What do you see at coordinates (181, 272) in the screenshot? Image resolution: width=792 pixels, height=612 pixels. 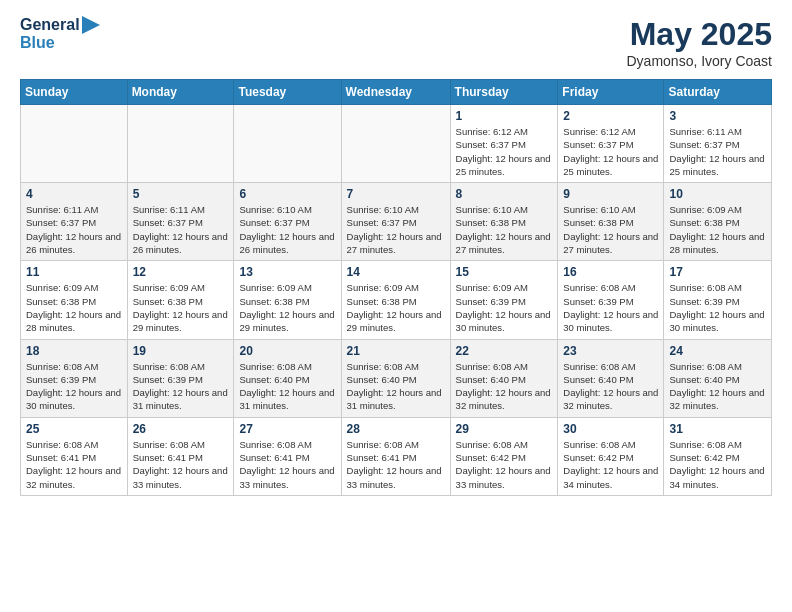 I see `day-number: 12` at bounding box center [181, 272].